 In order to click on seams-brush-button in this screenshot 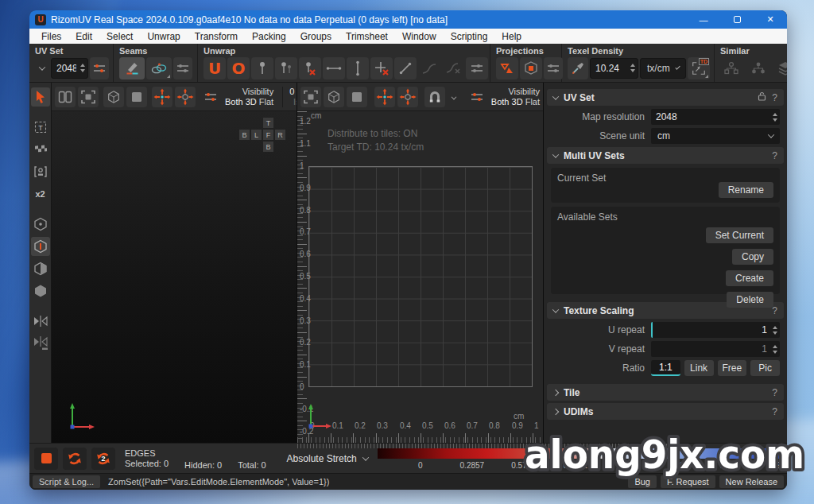, I will do `click(132, 68)`.